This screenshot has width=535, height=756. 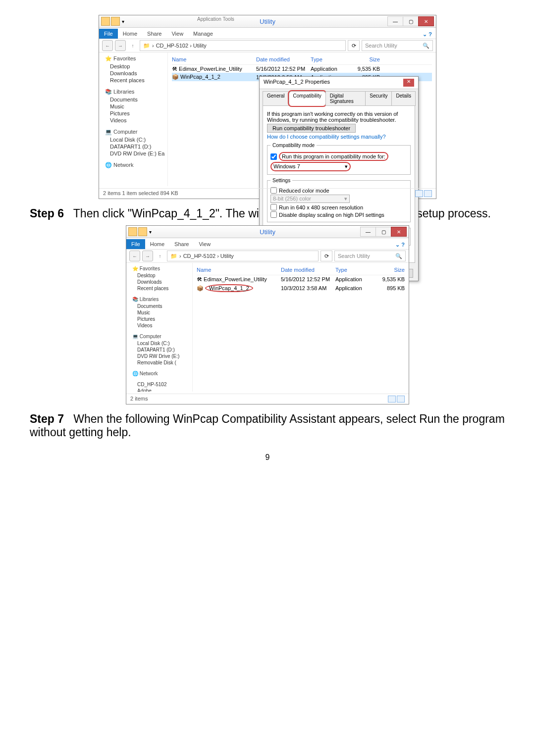 I want to click on winpcap-file-circled: WinPcap_4_1_2, so click(x=229, y=288).